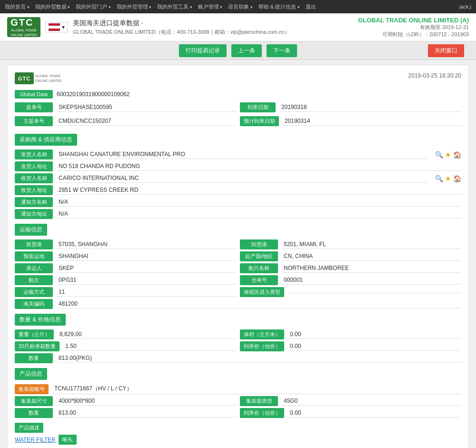 The height and width of the screenshot is (448, 476). I want to click on nav-logout: 退出, so click(311, 7).